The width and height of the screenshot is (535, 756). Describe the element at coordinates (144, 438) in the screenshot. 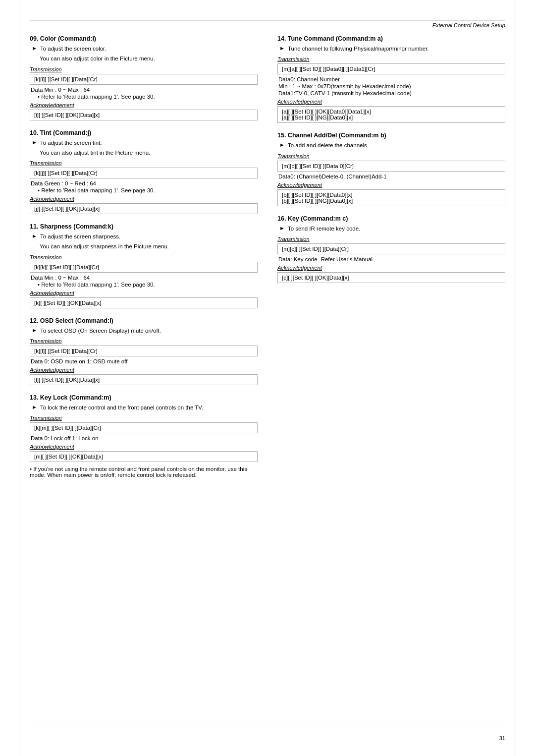

I see `section-13-data-0: Data 0: Lock off 1: Lock on` at that location.